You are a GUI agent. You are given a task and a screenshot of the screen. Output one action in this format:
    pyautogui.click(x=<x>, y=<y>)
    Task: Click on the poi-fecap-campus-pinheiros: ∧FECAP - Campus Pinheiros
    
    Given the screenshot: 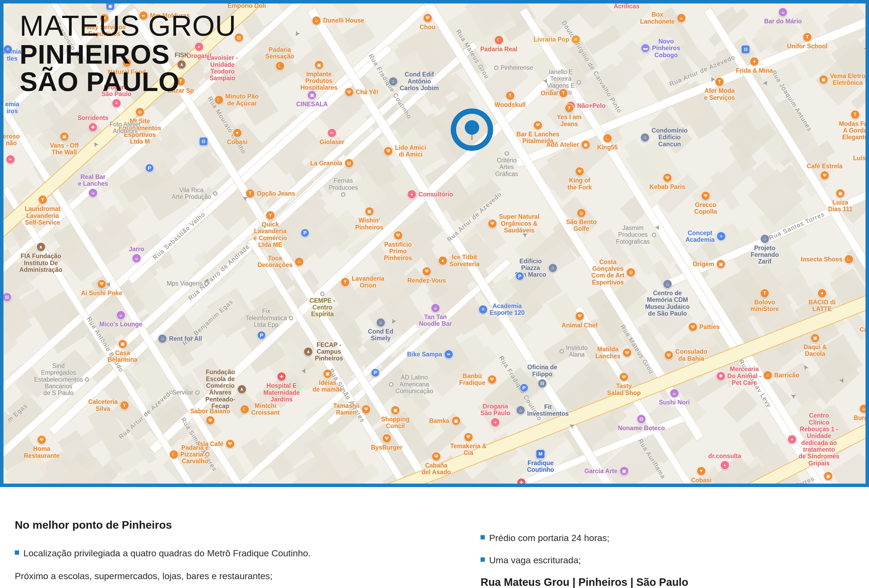 What is the action you would take?
    pyautogui.click(x=323, y=352)
    